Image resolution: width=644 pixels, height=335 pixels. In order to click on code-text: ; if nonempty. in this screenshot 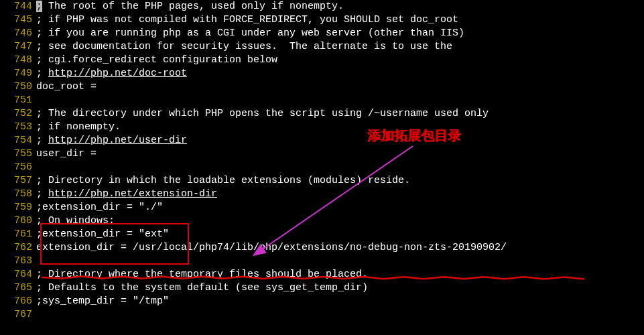, I will do `click(340, 127)`.